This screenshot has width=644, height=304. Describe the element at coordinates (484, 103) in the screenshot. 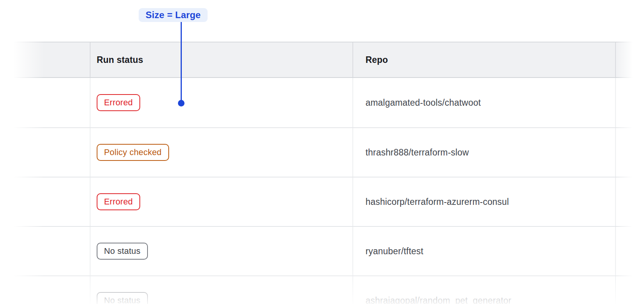

I see `row-cell-repo: amalgamated-tools/chatwoot` at that location.